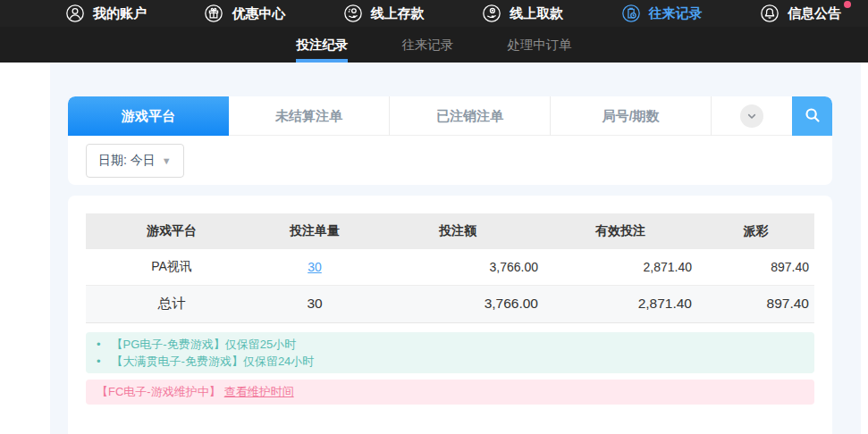 The image size is (868, 434). Describe the element at coordinates (105, 13) in the screenshot. I see `nav-my-account: 我的账户` at that location.